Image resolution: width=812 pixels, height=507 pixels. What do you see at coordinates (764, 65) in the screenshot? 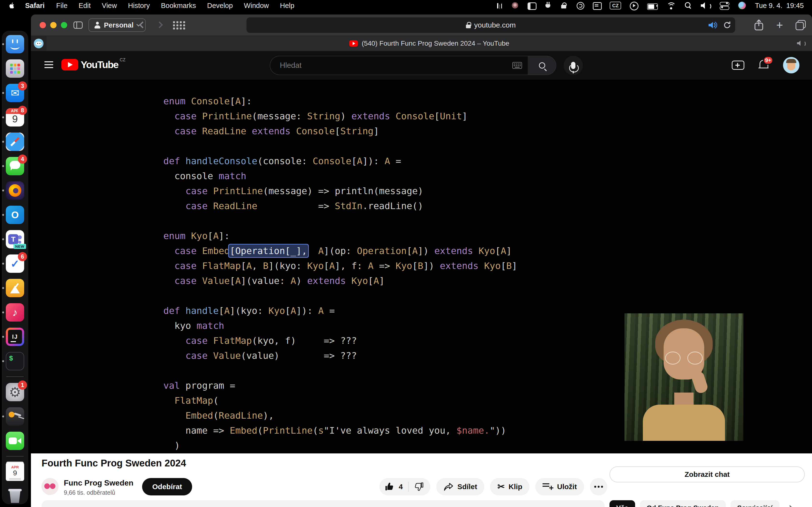
I see `notifications-bell-icon: 9+` at bounding box center [764, 65].